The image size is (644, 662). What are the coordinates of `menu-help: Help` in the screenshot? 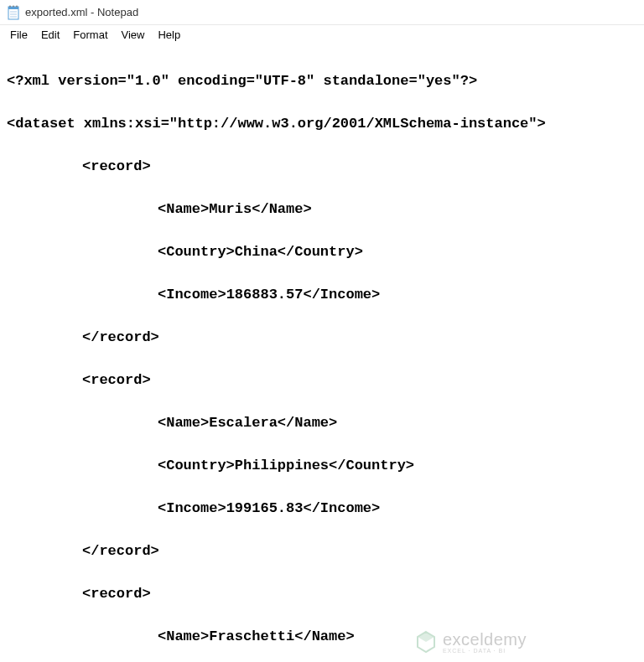 It's located at (169, 35).